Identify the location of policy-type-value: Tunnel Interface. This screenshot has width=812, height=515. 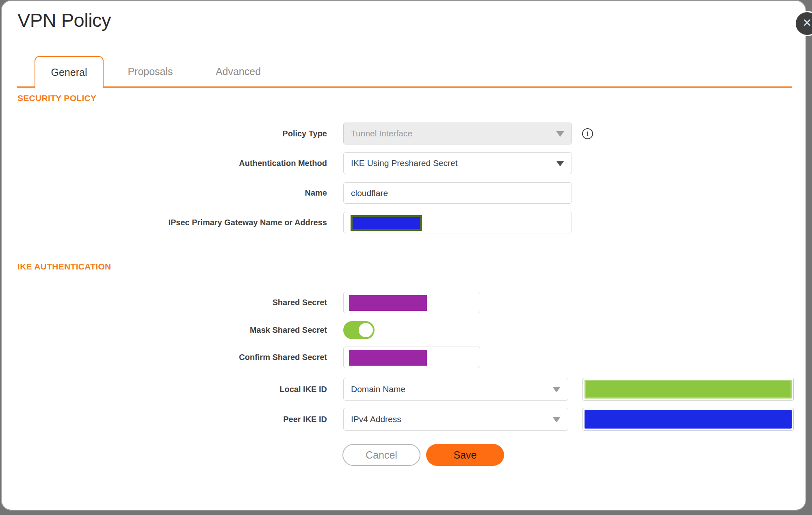
(382, 134).